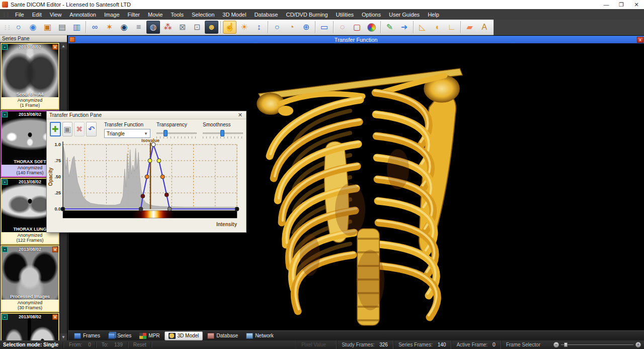 The width and height of the screenshot is (644, 349). Describe the element at coordinates (184, 336) in the screenshot. I see `tab-3d-model: 3D Model` at that location.